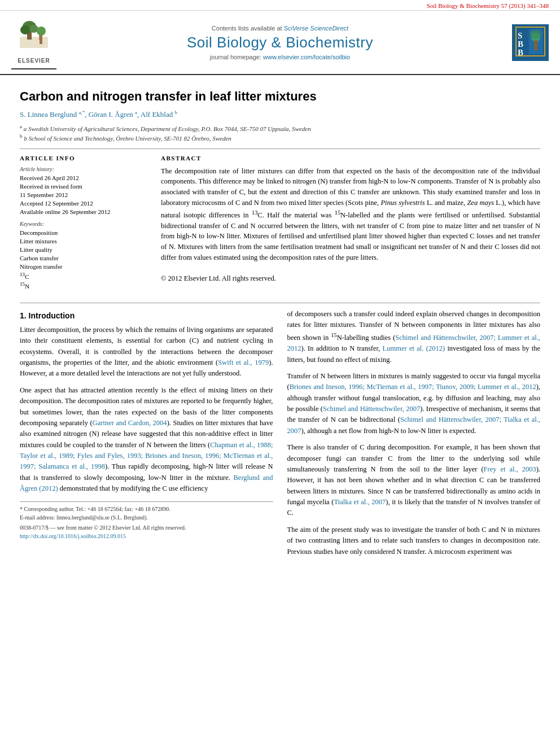 The height and width of the screenshot is (747, 560). Describe the element at coordinates (280, 138) in the screenshot. I see `affiliation-b: b b School of Science and Technology, Ör…` at that location.